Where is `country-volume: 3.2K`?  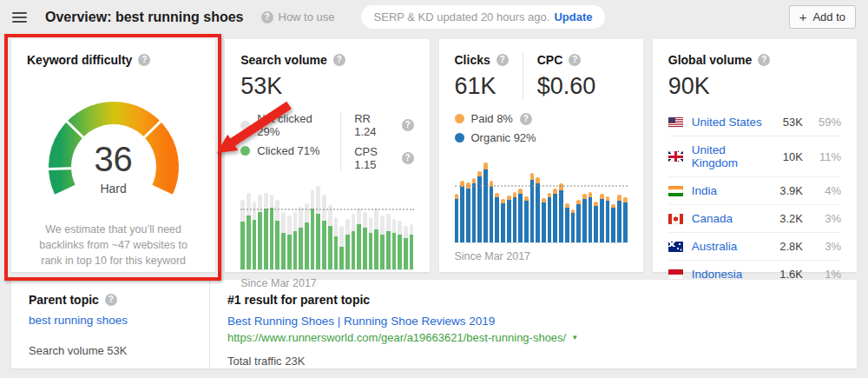
country-volume: 3.2K is located at coordinates (792, 219).